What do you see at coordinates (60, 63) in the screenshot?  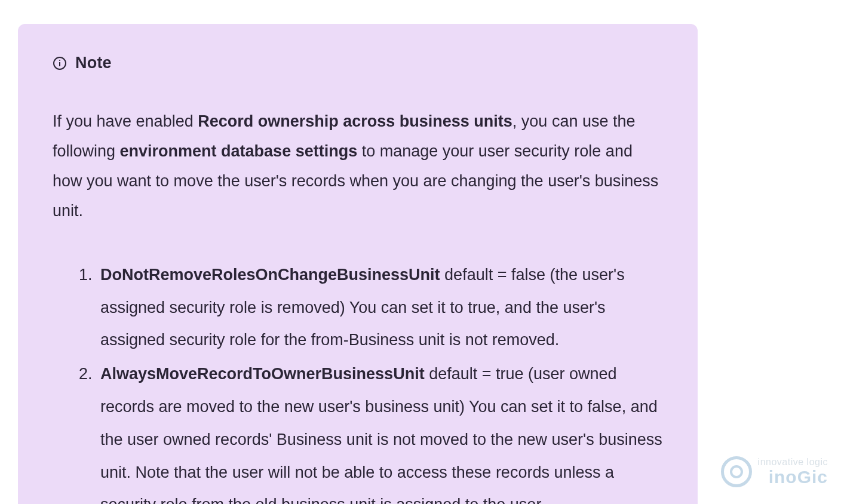 I see `info-circle-icon` at bounding box center [60, 63].